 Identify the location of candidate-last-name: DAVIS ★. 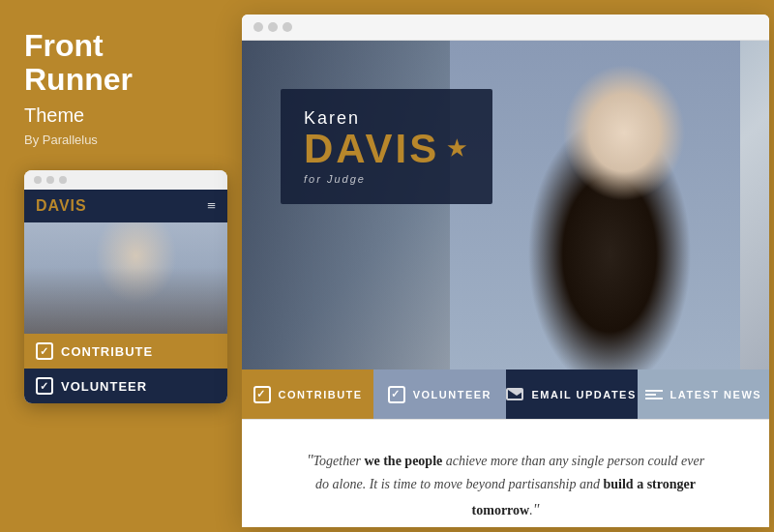
(387, 149).